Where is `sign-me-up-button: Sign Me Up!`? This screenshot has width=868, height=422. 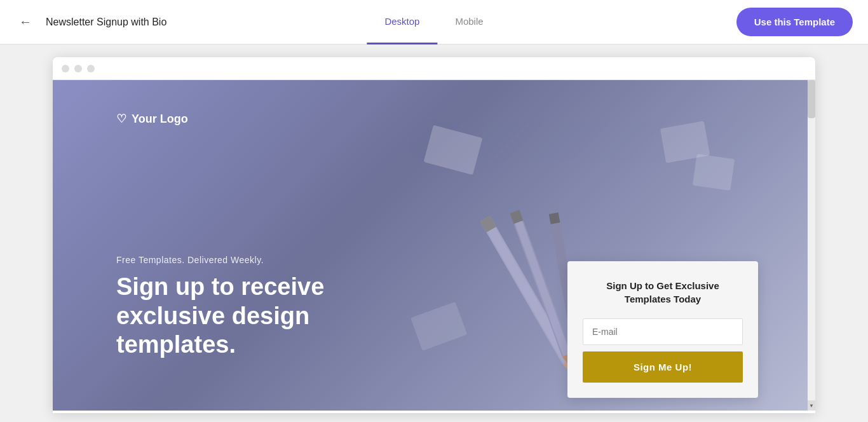
sign-me-up-button: Sign Me Up! is located at coordinates (663, 367).